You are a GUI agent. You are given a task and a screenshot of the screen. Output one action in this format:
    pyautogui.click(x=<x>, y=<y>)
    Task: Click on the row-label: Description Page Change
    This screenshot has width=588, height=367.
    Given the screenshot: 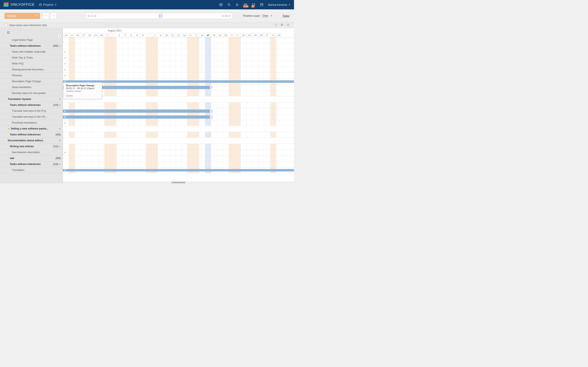 What is the action you would take?
    pyautogui.click(x=36, y=81)
    